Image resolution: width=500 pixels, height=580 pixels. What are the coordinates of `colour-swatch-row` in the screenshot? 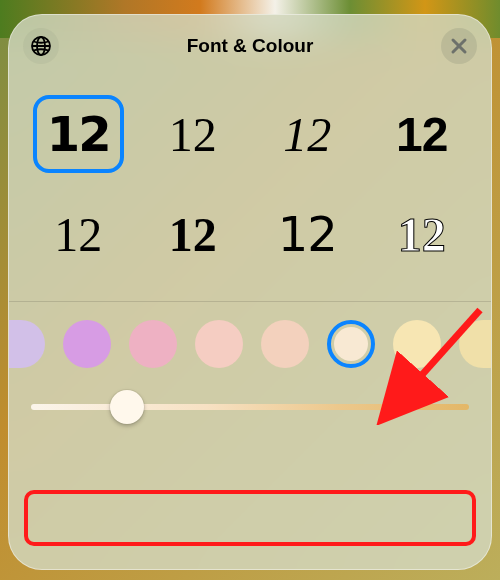 It's located at (250, 337).